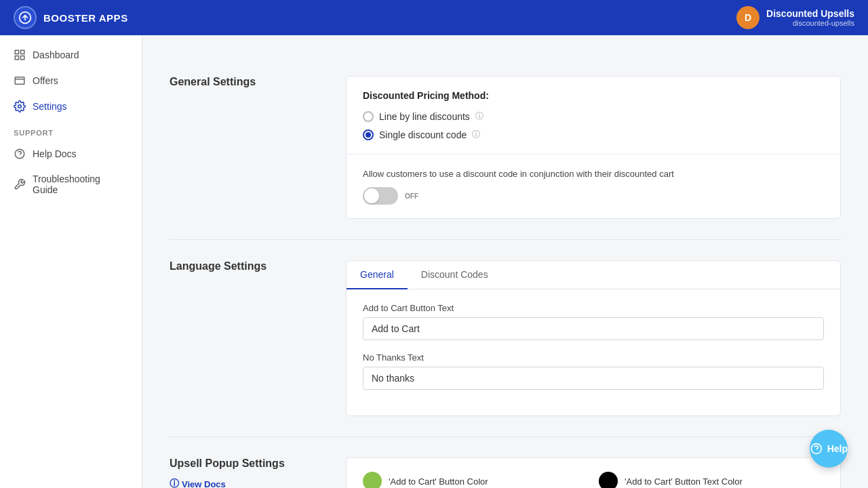 The image size is (868, 488). What do you see at coordinates (593, 329) in the screenshot?
I see `add-to-cart-input` at bounding box center [593, 329].